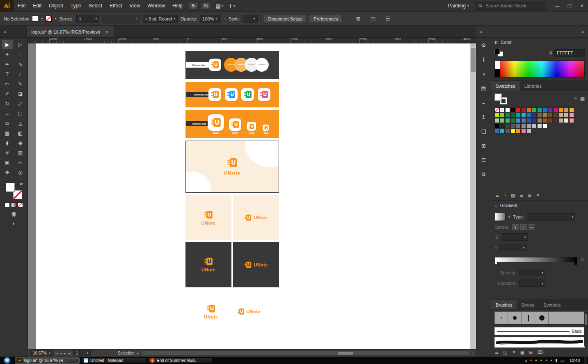  Describe the element at coordinates (57, 353) in the screenshot. I see `first-artboard-icon: |◂` at that location.